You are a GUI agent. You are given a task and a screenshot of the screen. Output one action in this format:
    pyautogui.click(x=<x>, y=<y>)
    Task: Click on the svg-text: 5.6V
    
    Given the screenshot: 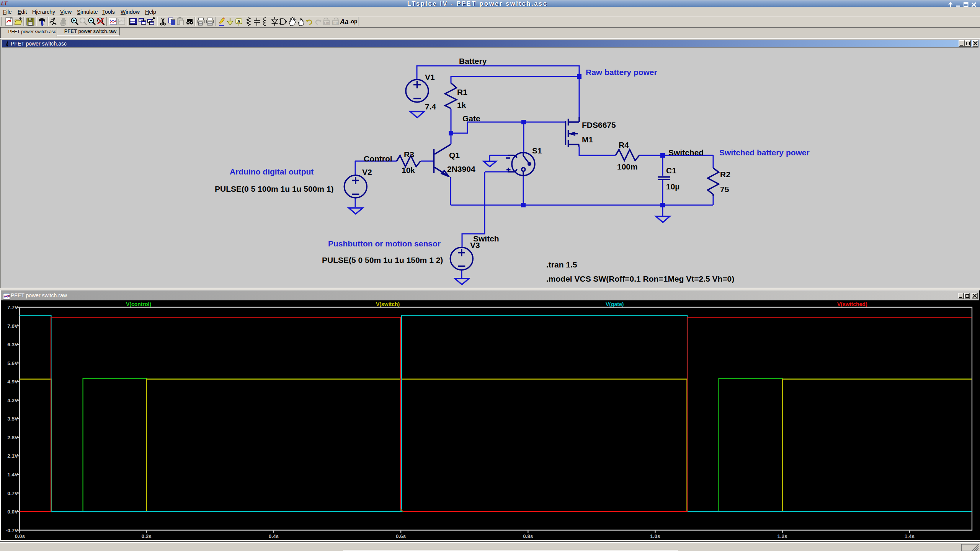 What is the action you would take?
    pyautogui.click(x=13, y=364)
    